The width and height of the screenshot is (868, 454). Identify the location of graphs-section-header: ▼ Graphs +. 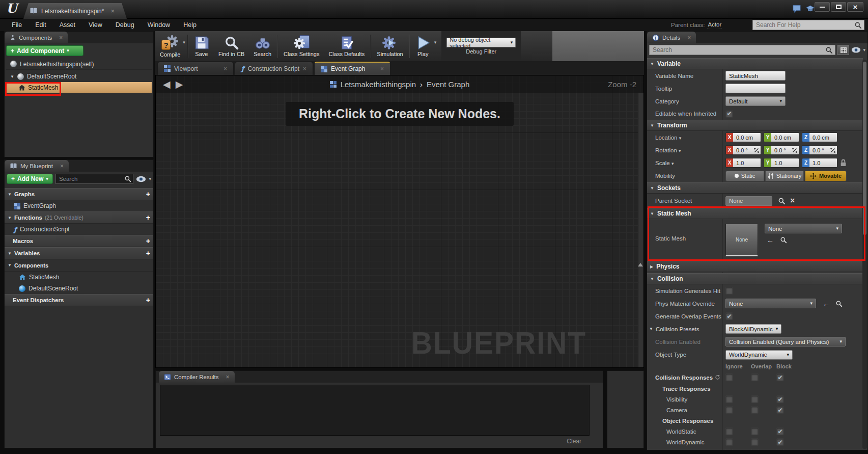
(79, 194).